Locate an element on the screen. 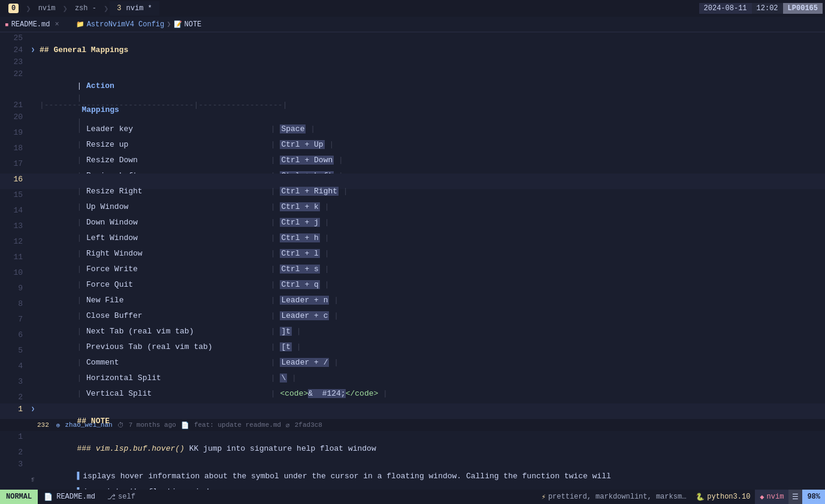 Image resolution: width=825 pixels, height=504 pixels. line-num-7: 7 is located at coordinates (14, 320).